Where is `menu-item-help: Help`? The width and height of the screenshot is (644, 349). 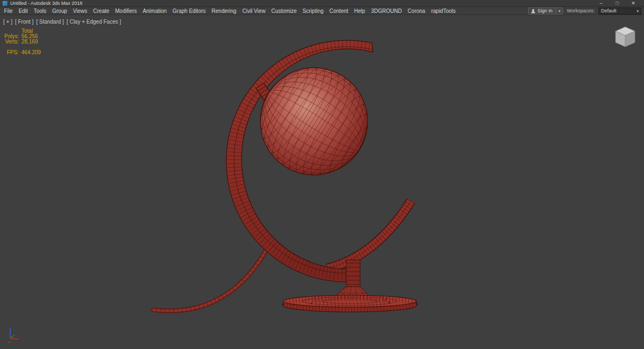
menu-item-help: Help is located at coordinates (360, 11).